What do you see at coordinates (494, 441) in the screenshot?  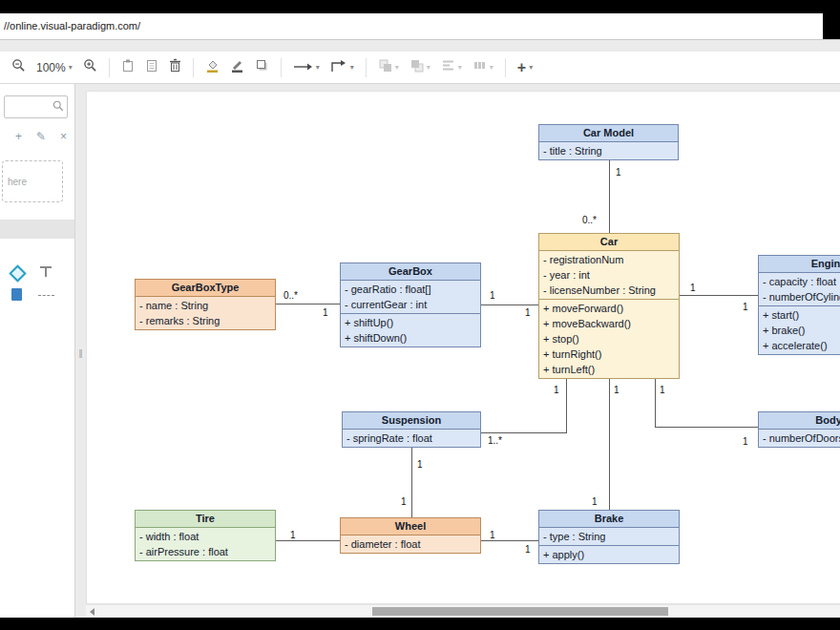 I see `multiplicity-label: 1..*` at bounding box center [494, 441].